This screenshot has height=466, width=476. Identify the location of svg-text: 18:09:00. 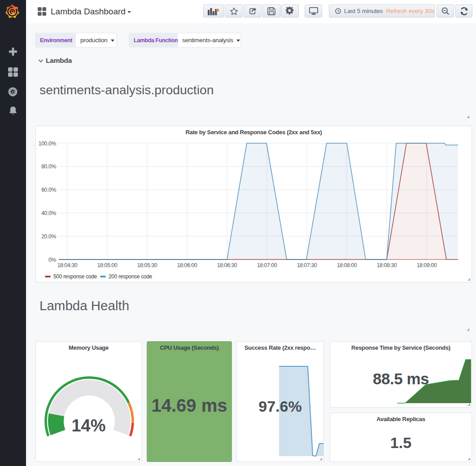
(427, 265).